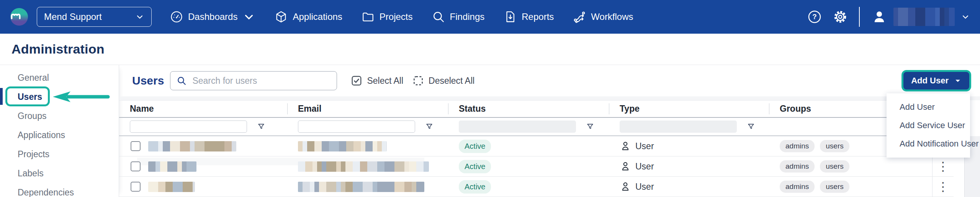  What do you see at coordinates (148, 81) in the screenshot?
I see `panel-title: Users` at bounding box center [148, 81].